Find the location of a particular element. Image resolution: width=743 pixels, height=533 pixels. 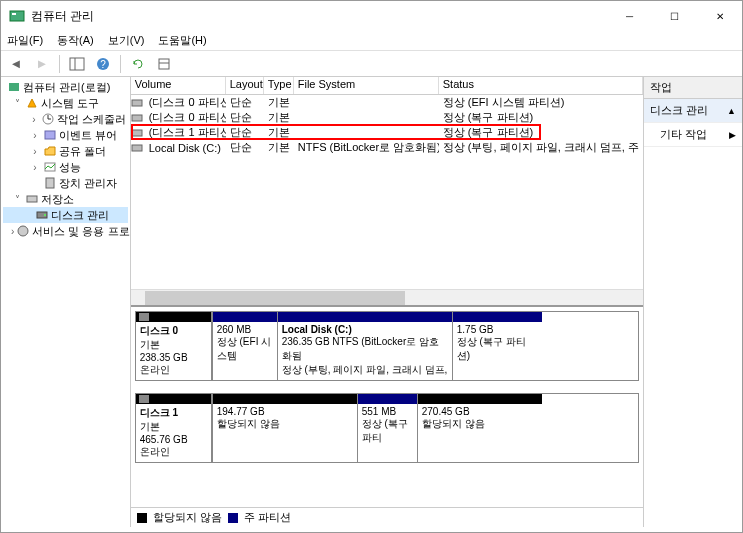

volume-row: Local Disk (C:)단순기본NTFS (BitLocker로 암호화됨… is located at coordinates (387, 148).